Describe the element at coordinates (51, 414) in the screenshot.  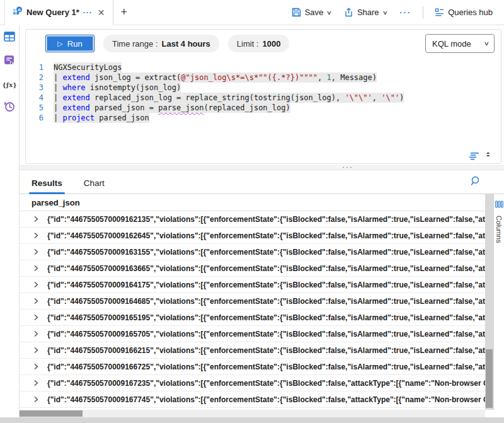
I see `horizontal-scrollbar-thumb` at that location.